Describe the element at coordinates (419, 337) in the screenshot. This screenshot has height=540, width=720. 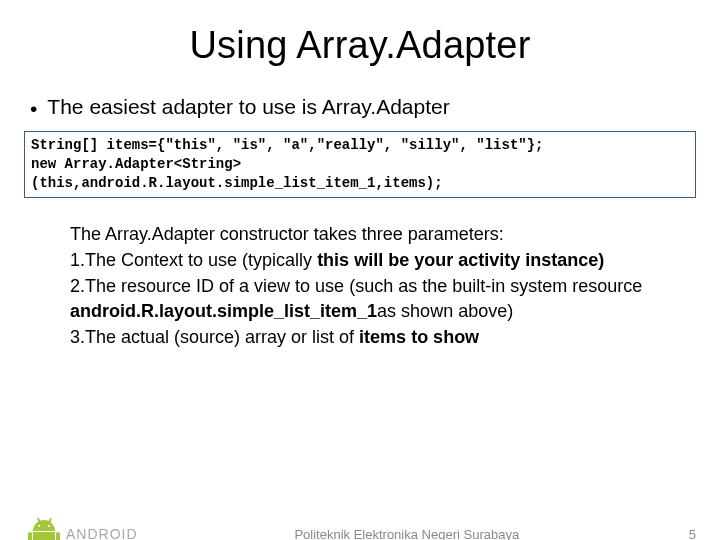
I see `body-3b: items to show` at that location.